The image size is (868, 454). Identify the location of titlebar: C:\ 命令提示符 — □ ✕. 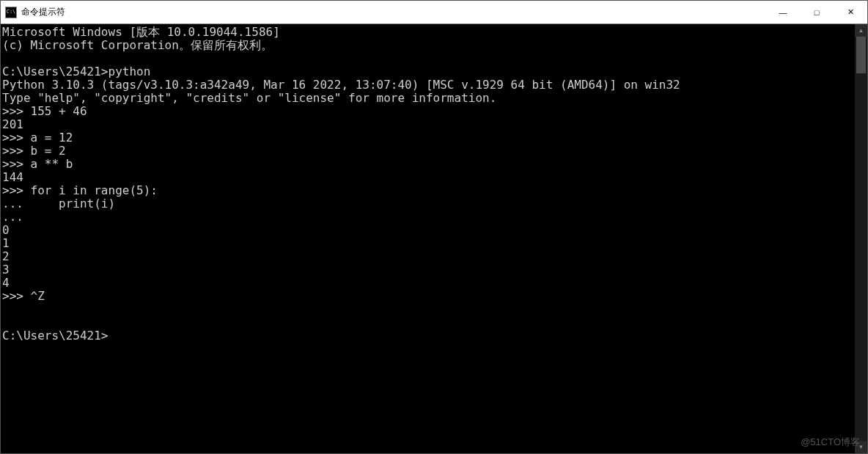
(434, 12).